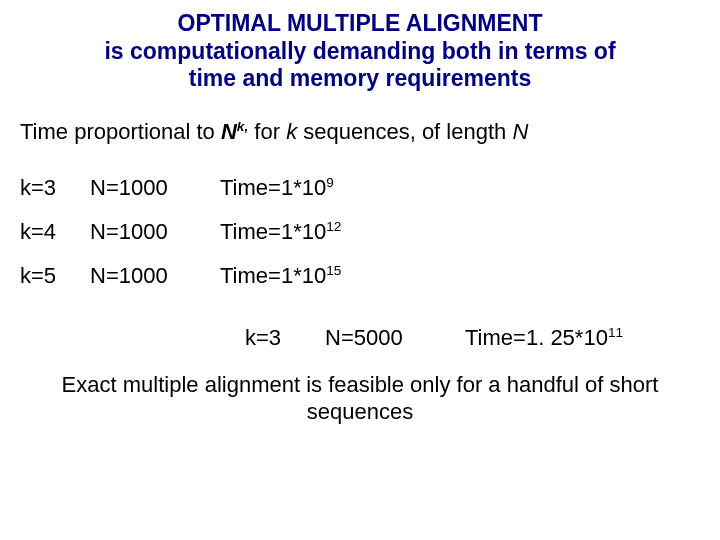  Describe the element at coordinates (334, 270) in the screenshot. I see `time-exp: 15` at that location.